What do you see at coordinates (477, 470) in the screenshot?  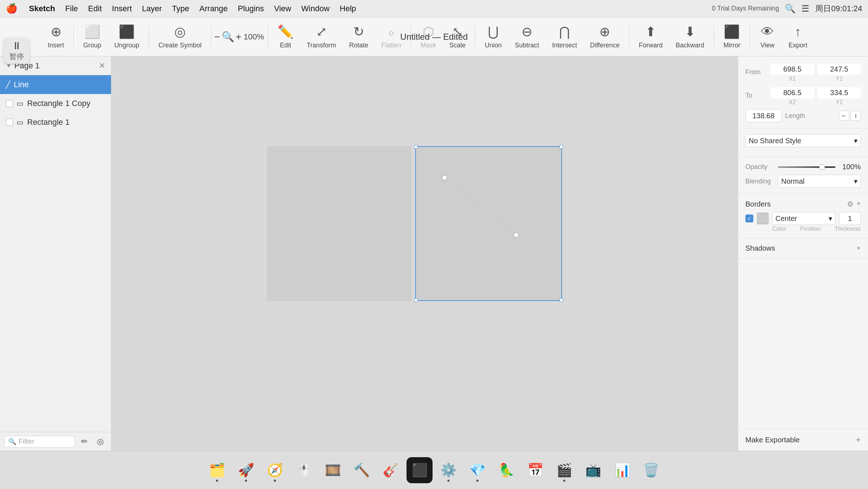 I see `dock-item-sketch: 💎` at bounding box center [477, 470].